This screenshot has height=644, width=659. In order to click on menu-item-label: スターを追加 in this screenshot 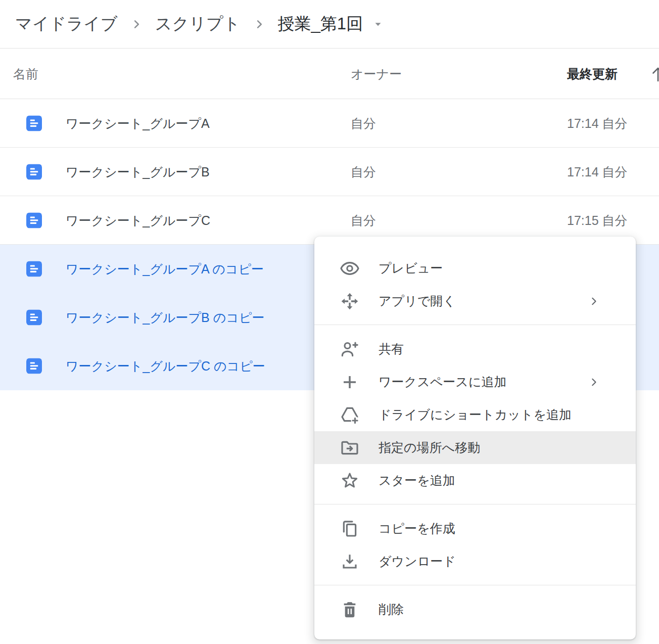, I will do `click(501, 480)`.